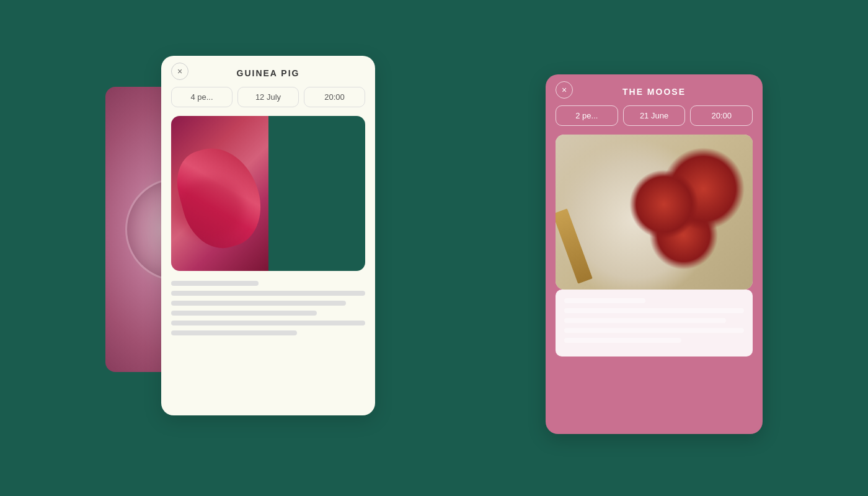 Image resolution: width=868 pixels, height=496 pixels. I want to click on moose-card-image, so click(654, 212).